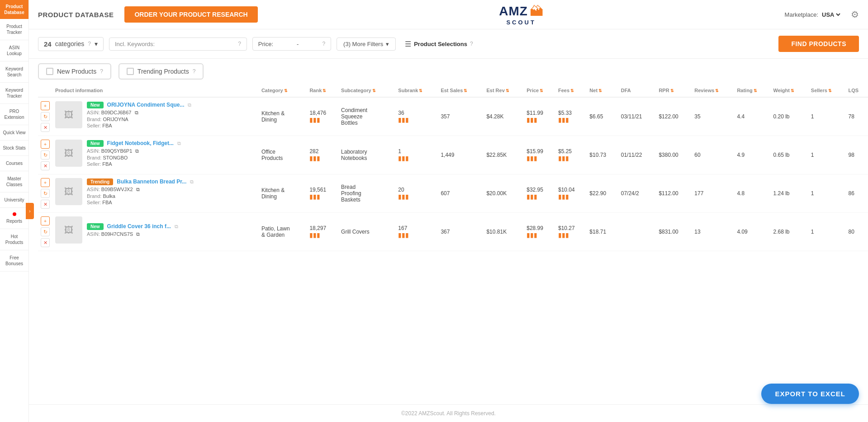  Describe the element at coordinates (285, 44) in the screenshot. I see `price-min-input: 10` at that location.